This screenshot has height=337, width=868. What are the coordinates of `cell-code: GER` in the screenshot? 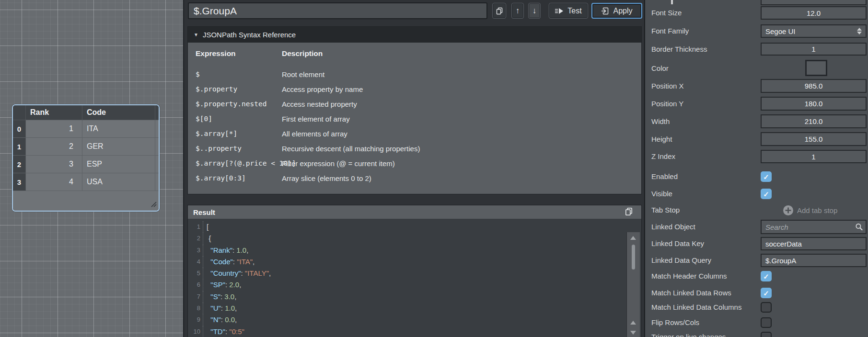 It's located at (119, 146).